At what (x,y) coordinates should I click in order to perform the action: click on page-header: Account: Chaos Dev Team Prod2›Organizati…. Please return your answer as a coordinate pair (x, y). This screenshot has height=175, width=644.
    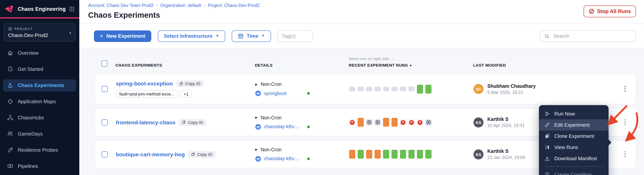
    Looking at the image, I should click on (362, 12).